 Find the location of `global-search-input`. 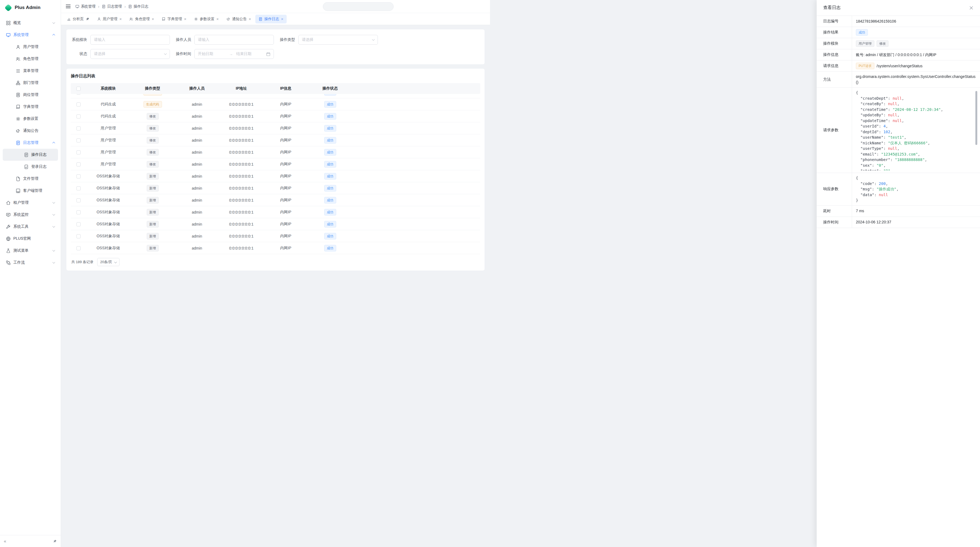

global-search-input is located at coordinates (358, 7).